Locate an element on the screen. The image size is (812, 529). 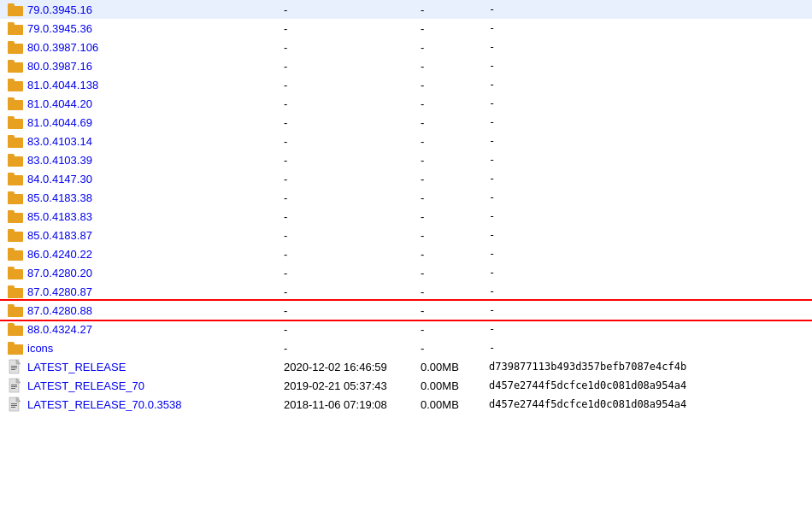
list-item: 83.0.4103.39--- is located at coordinates (406, 160).